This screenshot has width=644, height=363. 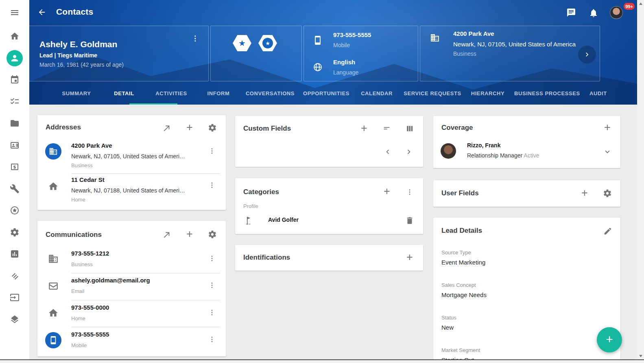 I want to click on categories-title: Categories, so click(x=261, y=192).